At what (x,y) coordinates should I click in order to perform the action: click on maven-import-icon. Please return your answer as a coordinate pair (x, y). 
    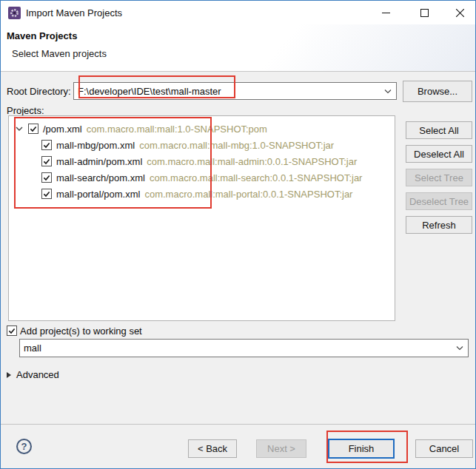
    Looking at the image, I should click on (15, 13).